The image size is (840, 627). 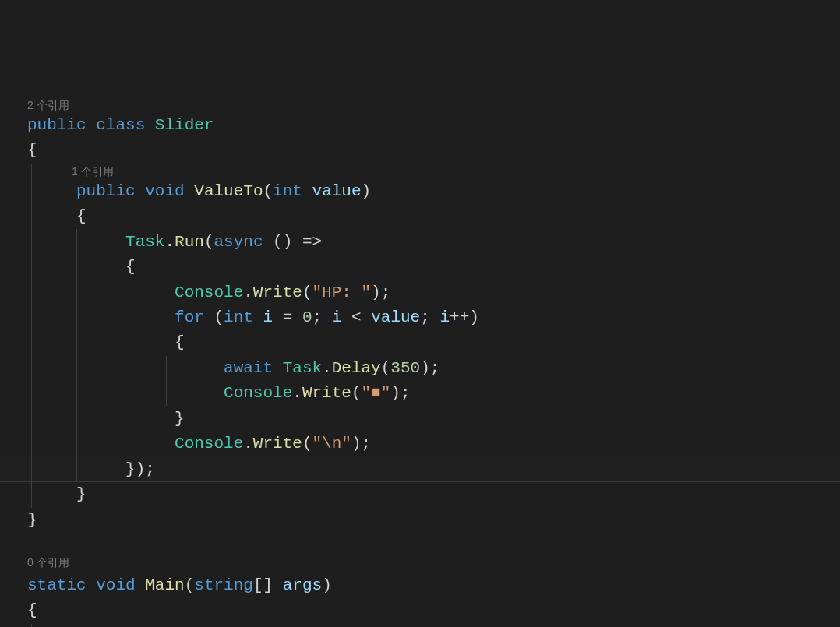 What do you see at coordinates (253, 318) in the screenshot?
I see `code-line: for (int i = 0; i < value; i++)` at bounding box center [253, 318].